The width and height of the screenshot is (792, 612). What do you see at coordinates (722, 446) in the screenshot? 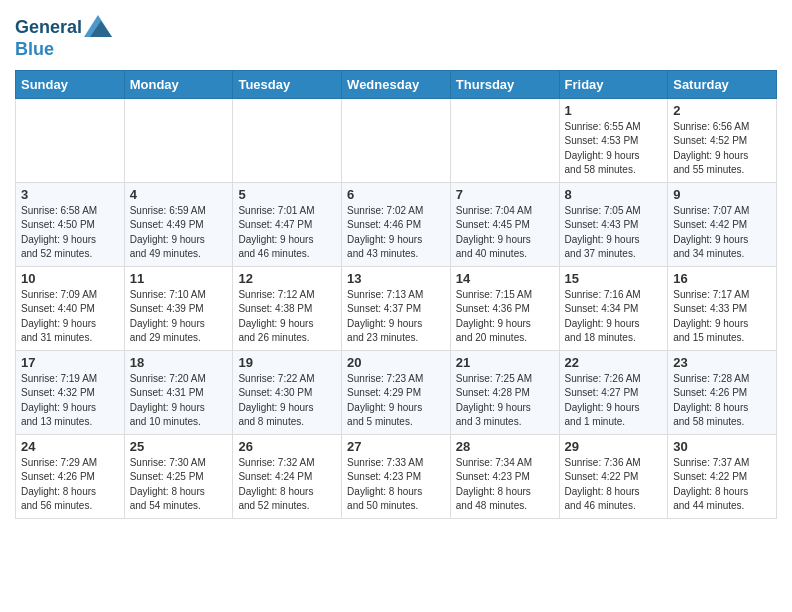
I see `day-number: 30` at bounding box center [722, 446].